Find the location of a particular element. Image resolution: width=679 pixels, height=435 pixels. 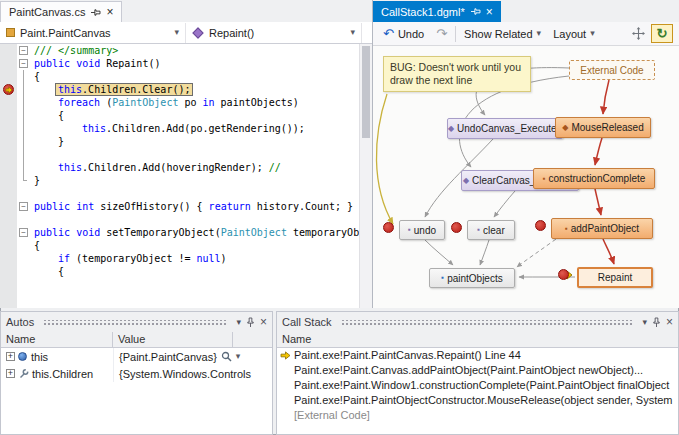

graph-node-undo: ▪undo is located at coordinates (422, 230).